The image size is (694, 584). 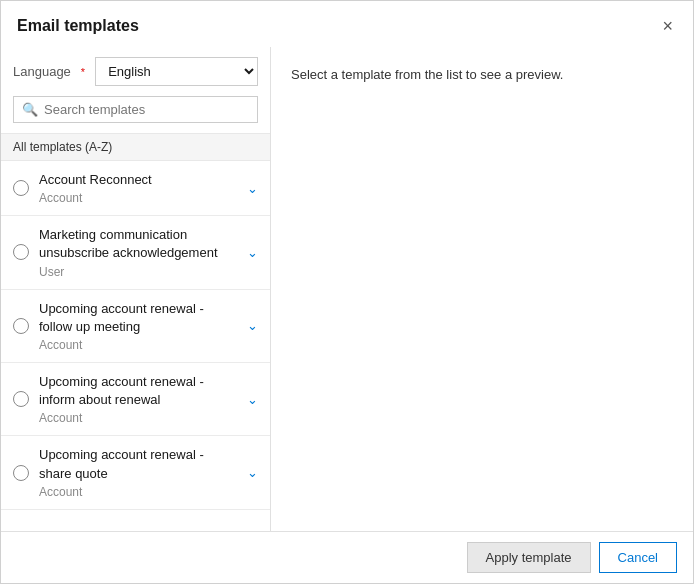 What do you see at coordinates (30, 110) in the screenshot?
I see `search-icon: 🔍` at bounding box center [30, 110].